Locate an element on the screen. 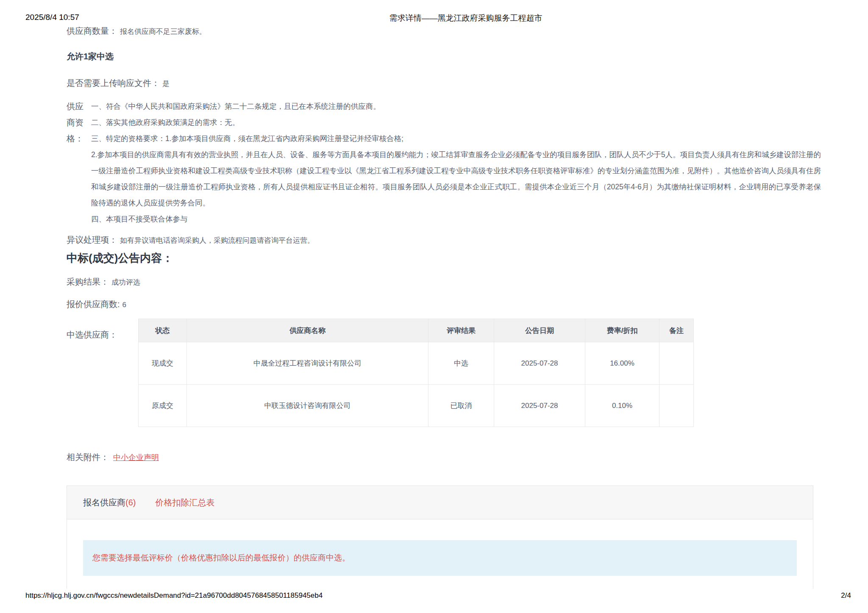 The height and width of the screenshot is (613, 868). dispute-line: 异议处理项：如有异议请电话咨询采购人，采购流程问题请咨询平台运营。 is located at coordinates (191, 240).